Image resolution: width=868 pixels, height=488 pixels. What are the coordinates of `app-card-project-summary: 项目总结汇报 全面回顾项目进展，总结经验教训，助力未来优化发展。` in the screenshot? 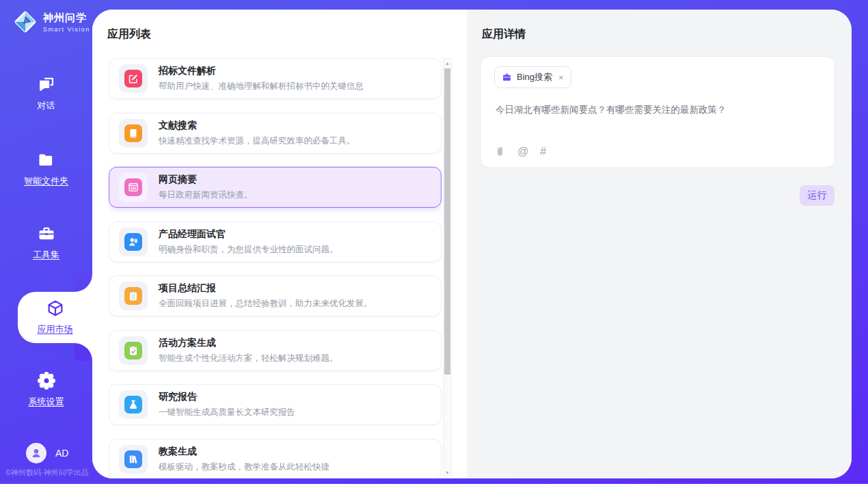 It's located at (275, 296).